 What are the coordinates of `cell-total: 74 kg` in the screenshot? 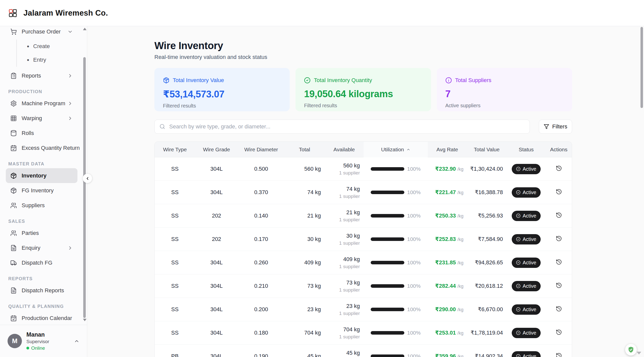 It's located at (305, 192).